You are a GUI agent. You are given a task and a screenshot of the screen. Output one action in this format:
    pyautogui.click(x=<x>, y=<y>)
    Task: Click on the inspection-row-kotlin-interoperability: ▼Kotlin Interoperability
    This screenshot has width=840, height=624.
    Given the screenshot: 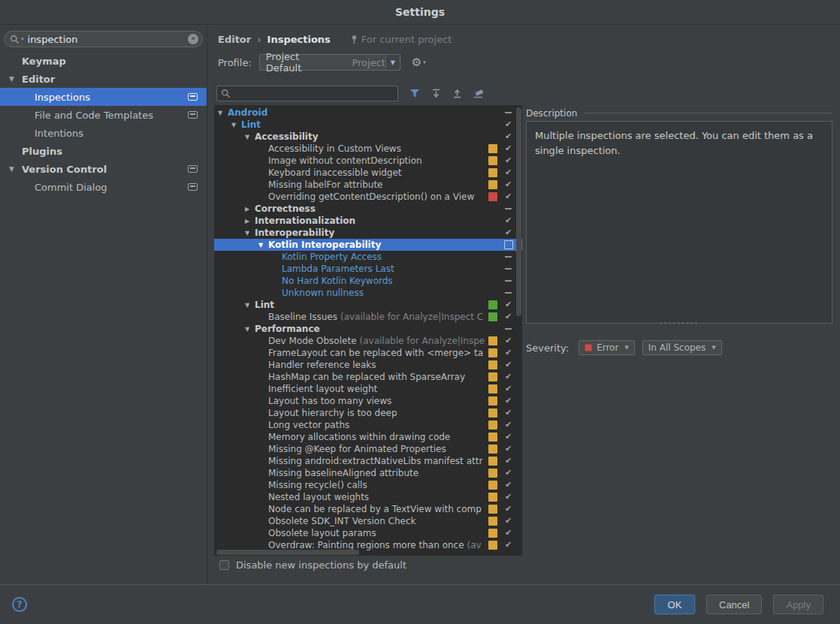 What is the action you would take?
    pyautogui.click(x=368, y=245)
    